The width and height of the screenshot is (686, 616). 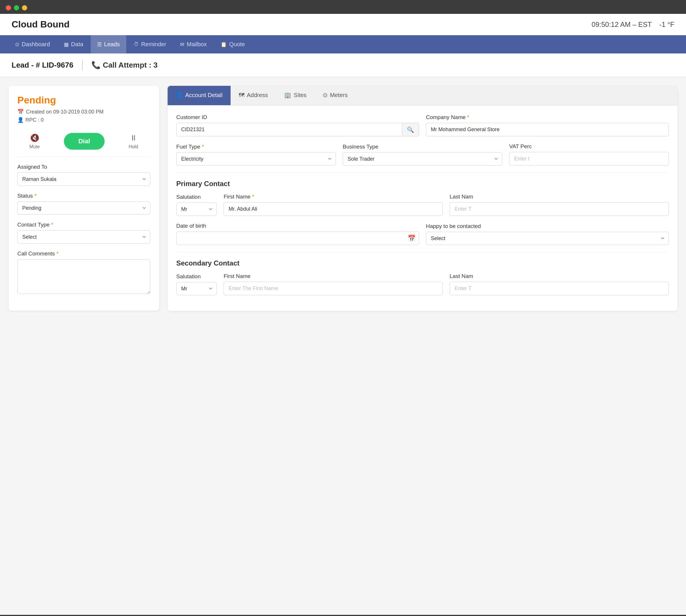 What do you see at coordinates (84, 198) in the screenshot?
I see `left-panel: Pending 📅 Created on 09-10-2019 03:00 PM…` at bounding box center [84, 198].